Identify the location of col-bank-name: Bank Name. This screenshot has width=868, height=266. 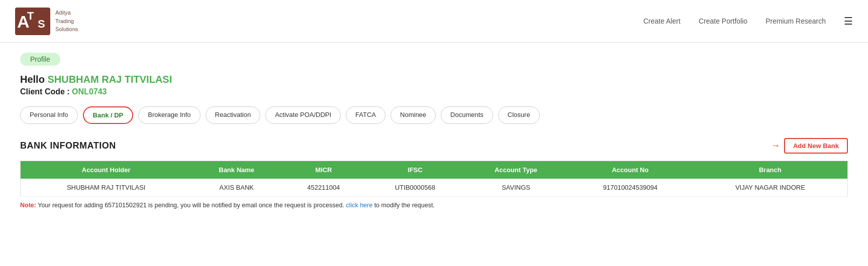
(236, 170).